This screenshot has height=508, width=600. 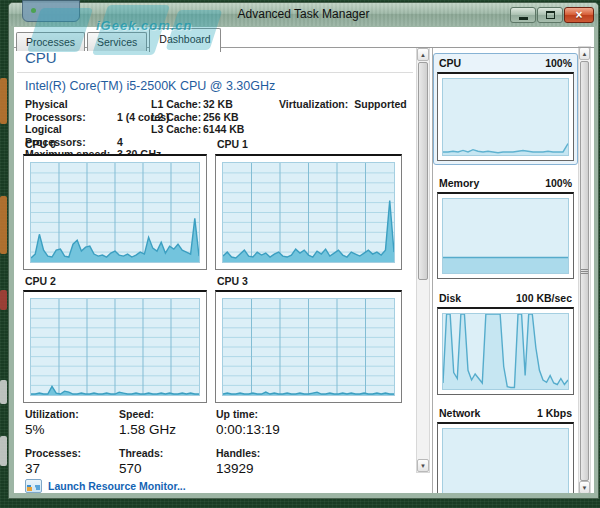 What do you see at coordinates (117, 486) in the screenshot?
I see `link-label: Launch Resource Monitor...` at bounding box center [117, 486].